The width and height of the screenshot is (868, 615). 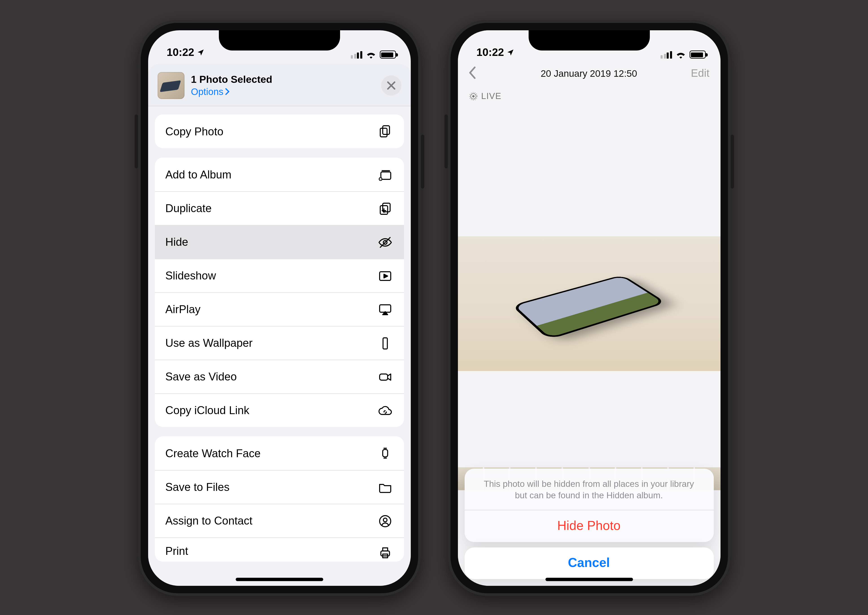 I want to click on row-label: Hide, so click(x=177, y=242).